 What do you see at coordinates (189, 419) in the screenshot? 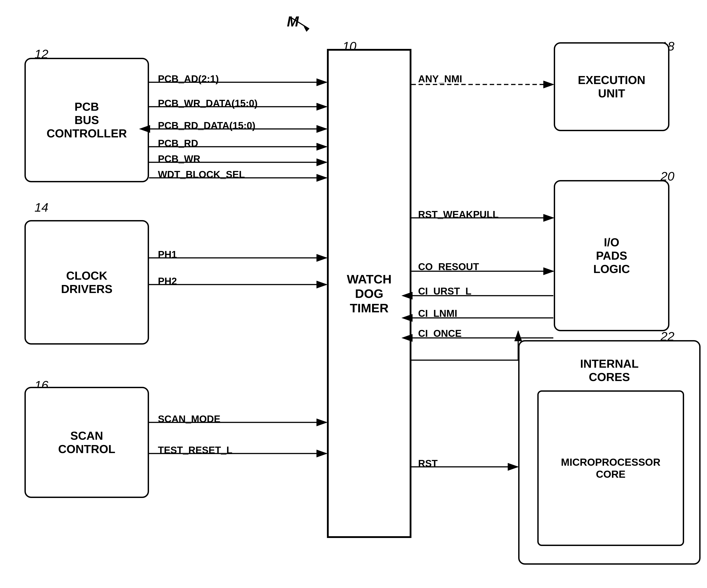
I see `scan-mode-label: SCAN_MODE` at bounding box center [189, 419].